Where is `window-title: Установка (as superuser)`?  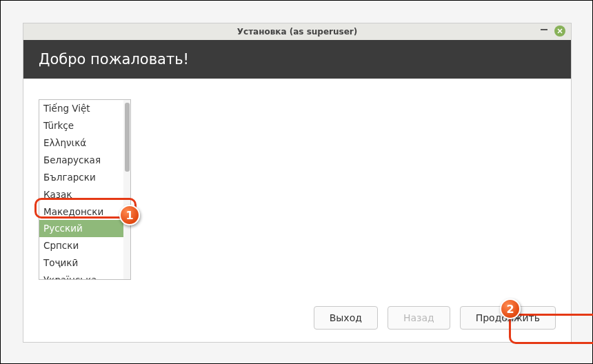
window-title: Установка (as superuser) is located at coordinates (297, 32).